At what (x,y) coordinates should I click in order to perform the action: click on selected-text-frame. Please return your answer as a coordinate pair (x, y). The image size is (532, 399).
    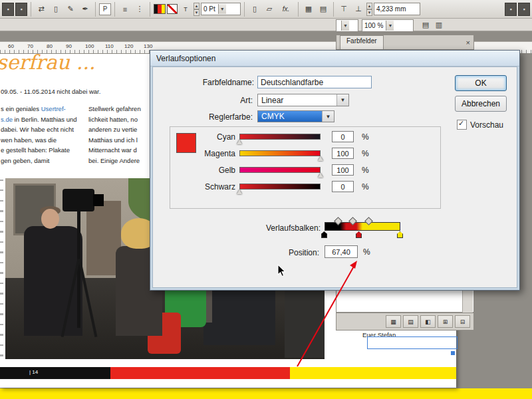
    Looking at the image, I should click on (412, 343).